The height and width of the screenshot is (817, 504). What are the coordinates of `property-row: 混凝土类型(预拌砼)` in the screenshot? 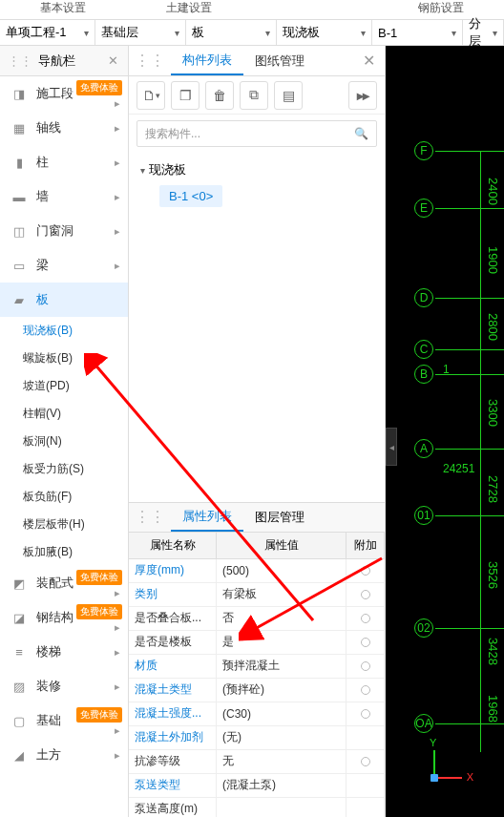 It's located at (257, 691).